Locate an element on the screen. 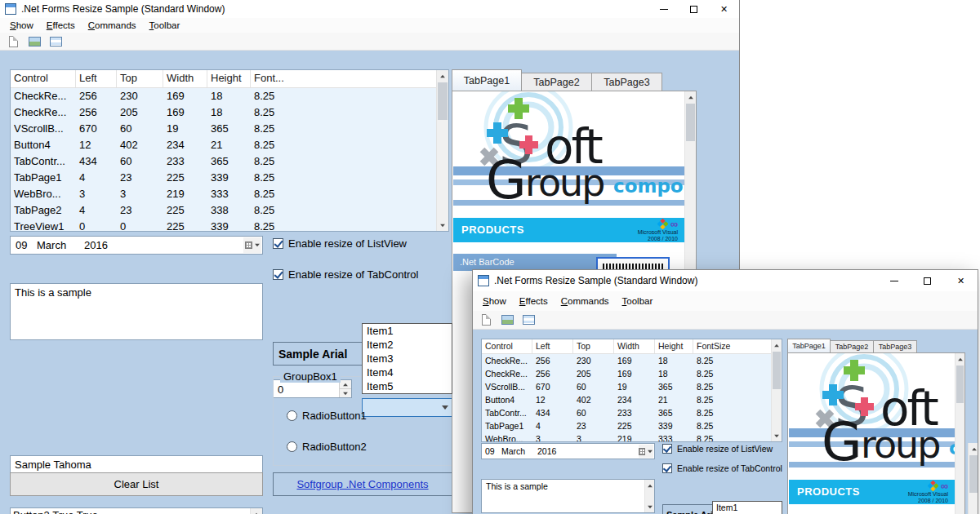 Image resolution: width=980 pixels, height=514 pixels. webbrowser-scrollbar is located at coordinates (960, 434).